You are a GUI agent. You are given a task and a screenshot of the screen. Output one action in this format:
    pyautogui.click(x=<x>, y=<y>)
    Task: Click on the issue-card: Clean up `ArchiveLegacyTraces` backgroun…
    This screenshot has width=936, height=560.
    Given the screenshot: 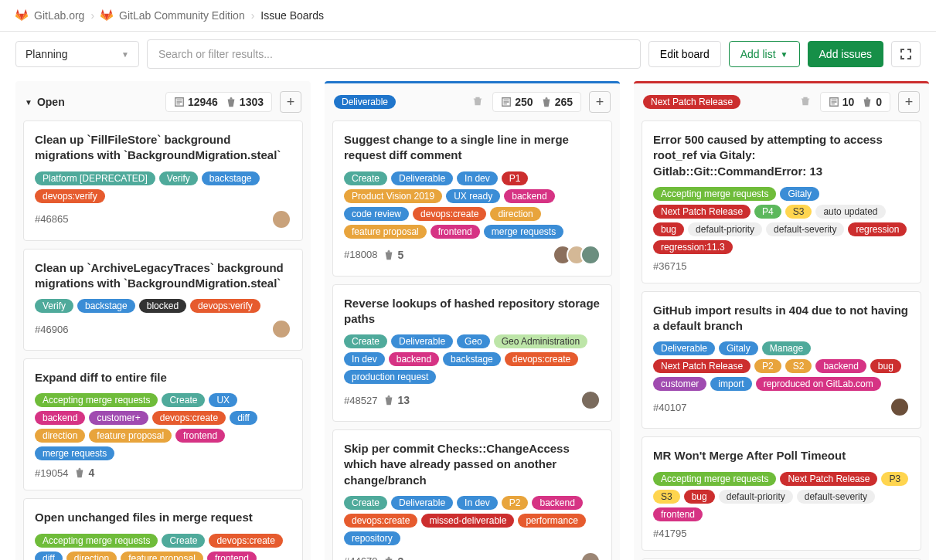 What is the action you would take?
    pyautogui.click(x=163, y=300)
    